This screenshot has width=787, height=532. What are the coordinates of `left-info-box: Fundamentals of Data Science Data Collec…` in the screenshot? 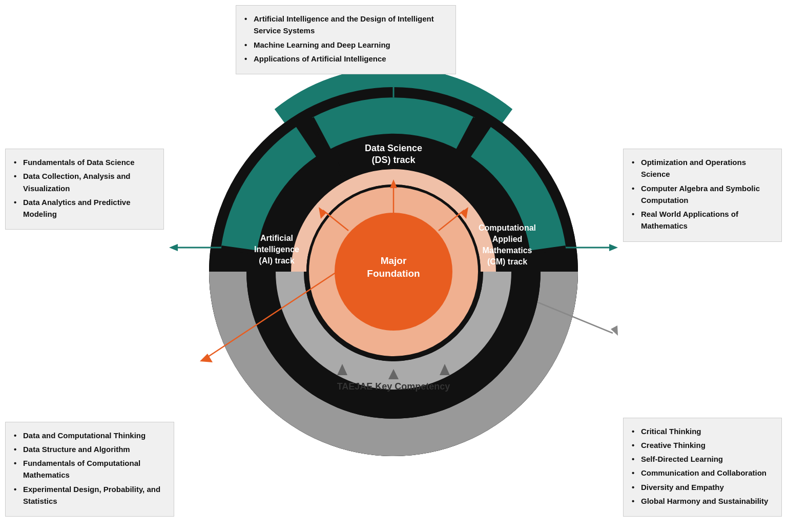 It's located at (85, 189).